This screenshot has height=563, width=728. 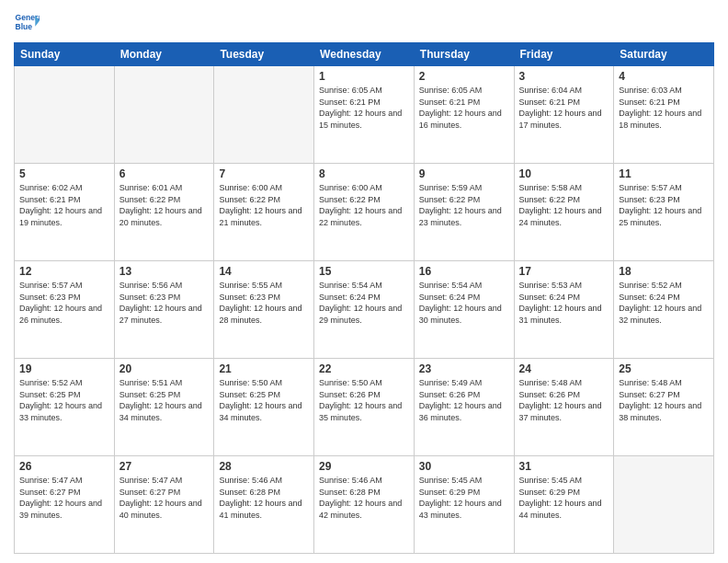 What do you see at coordinates (64, 205) in the screenshot?
I see `day-info: Sunrise: 6:02 AM Sunset: 6:21 PM Dayligh…` at bounding box center [64, 205].